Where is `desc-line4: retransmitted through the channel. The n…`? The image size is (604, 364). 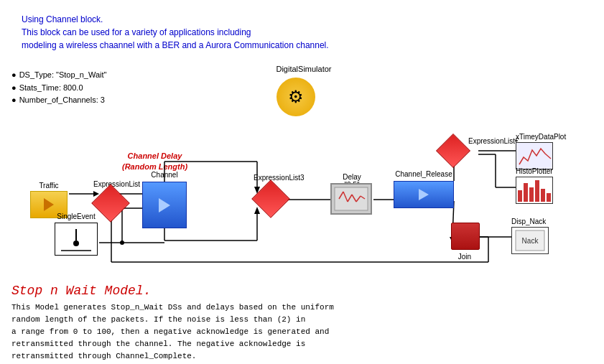 desc-line4: retransmitted through the channel. The n… is located at coordinates (202, 345).